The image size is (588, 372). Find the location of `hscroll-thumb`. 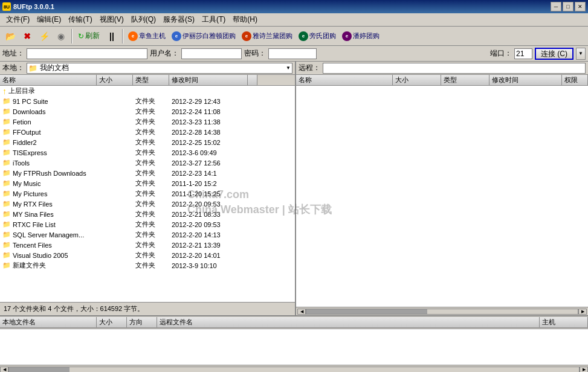

hscroll-thumb is located at coordinates (367, 312).